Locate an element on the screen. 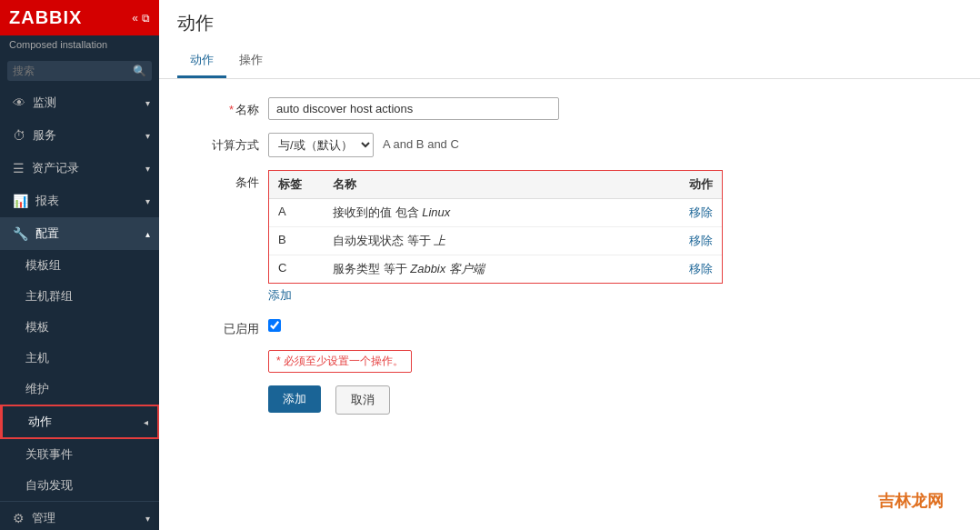 The image size is (980, 530). required-star: * is located at coordinates (231, 109).